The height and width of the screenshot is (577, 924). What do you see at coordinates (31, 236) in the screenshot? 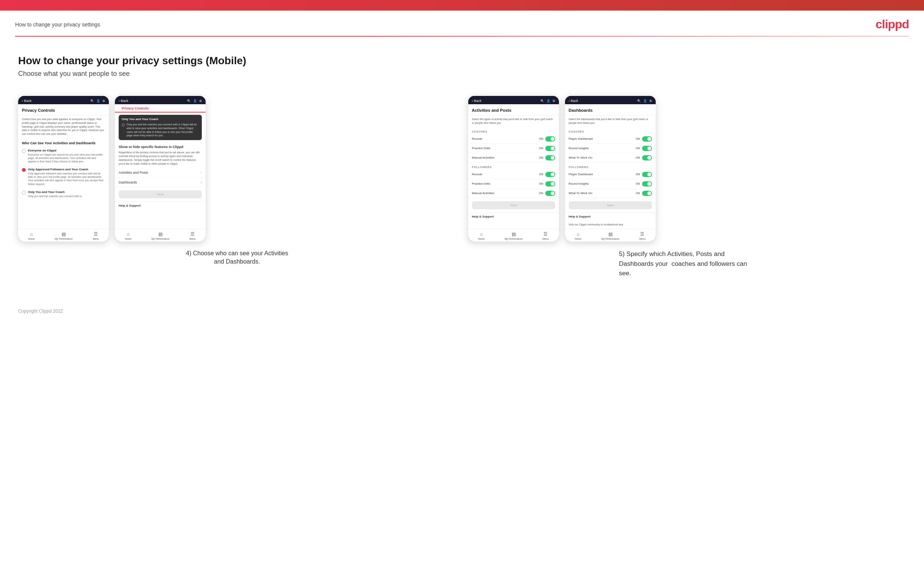
I see `nav-home-1: ⌂ Home` at bounding box center [31, 236].